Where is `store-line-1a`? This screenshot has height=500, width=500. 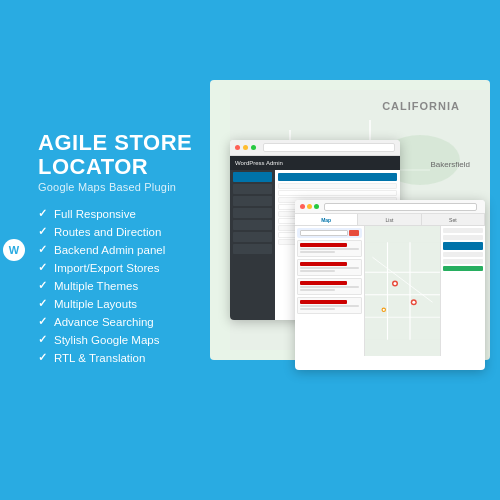 store-line-1a is located at coordinates (330, 249).